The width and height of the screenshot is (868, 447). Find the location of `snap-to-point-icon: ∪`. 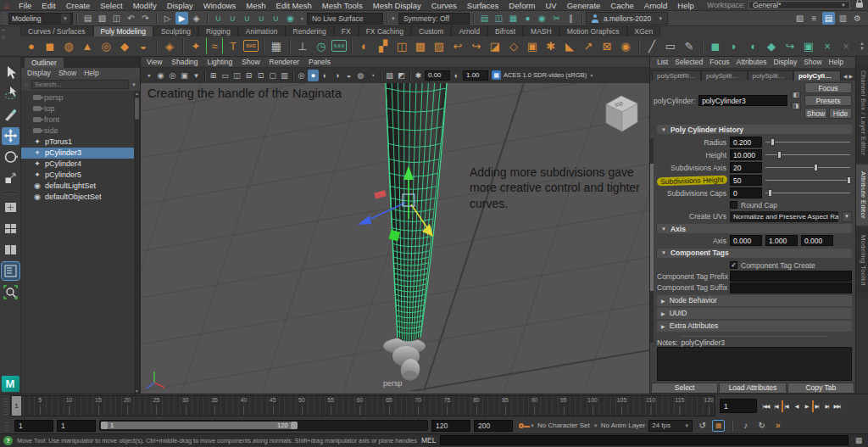

snap-to-point-icon: ∪ is located at coordinates (248, 19).